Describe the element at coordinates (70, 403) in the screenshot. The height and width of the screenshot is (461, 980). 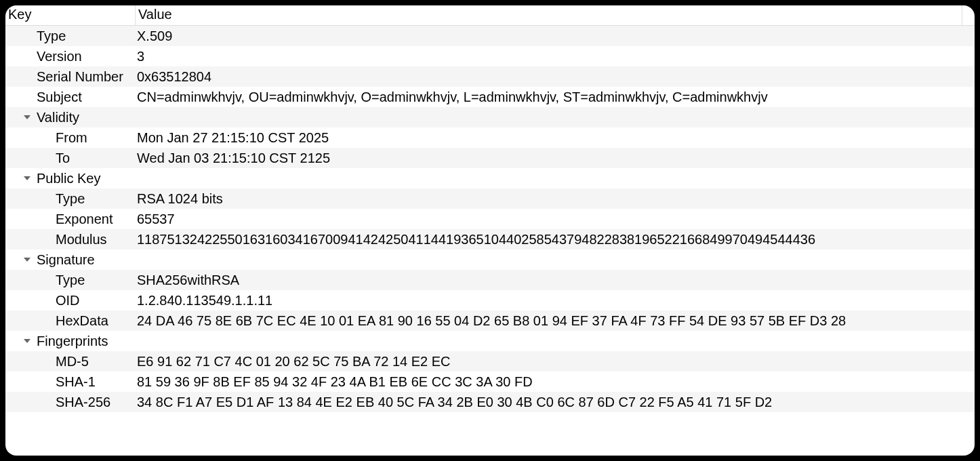
I see `key-cell: SHA-256` at that location.